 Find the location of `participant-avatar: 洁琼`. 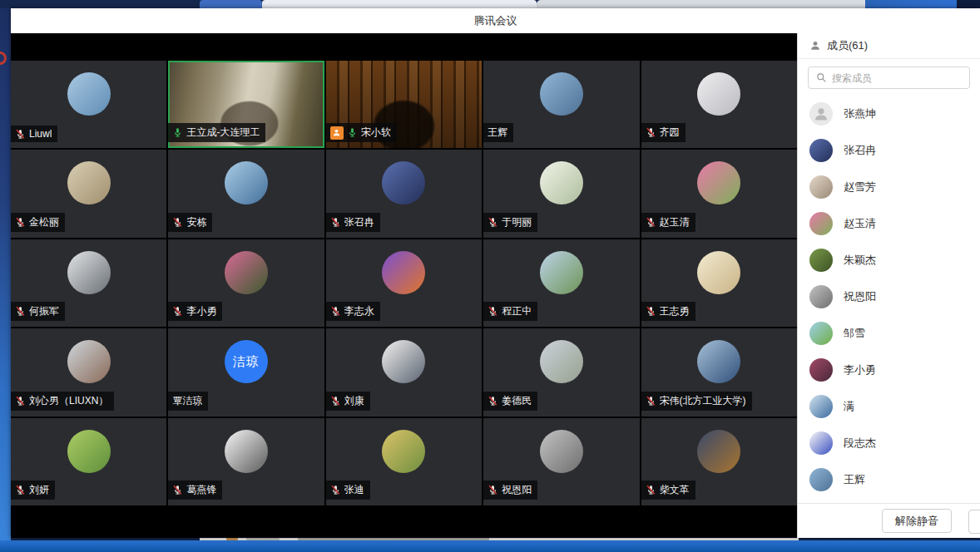

participant-avatar: 洁琼 is located at coordinates (246, 362).